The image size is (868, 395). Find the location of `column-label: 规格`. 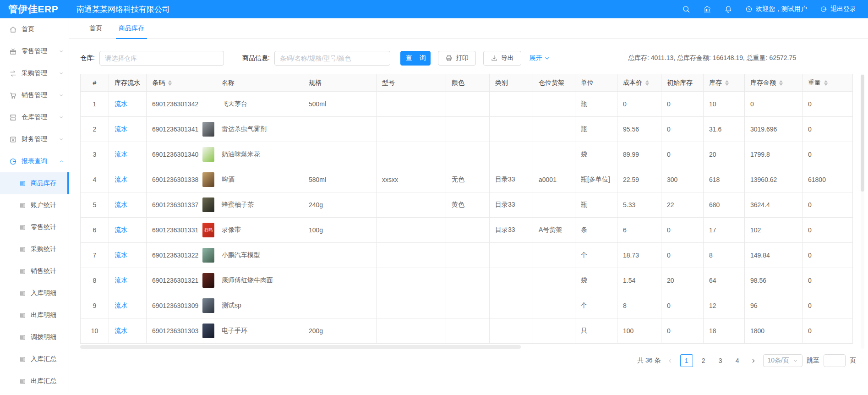

column-label: 规格 is located at coordinates (315, 83).